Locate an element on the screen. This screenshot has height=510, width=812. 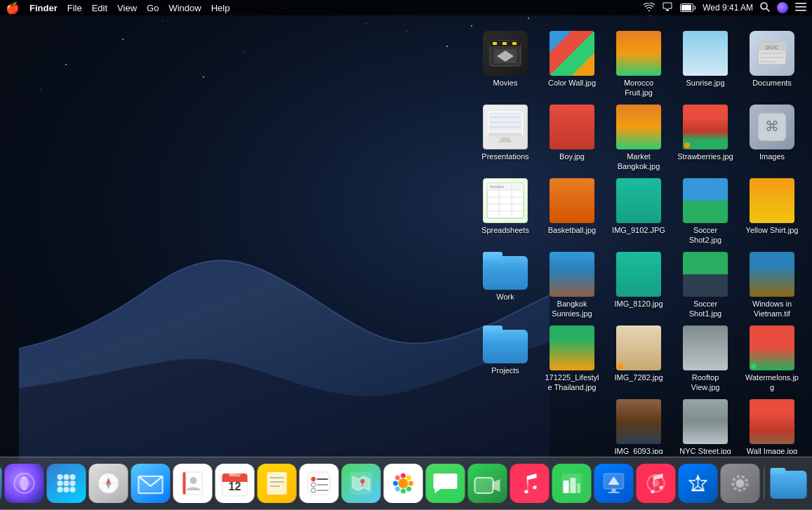
battery-icon is located at coordinates (688, 8).